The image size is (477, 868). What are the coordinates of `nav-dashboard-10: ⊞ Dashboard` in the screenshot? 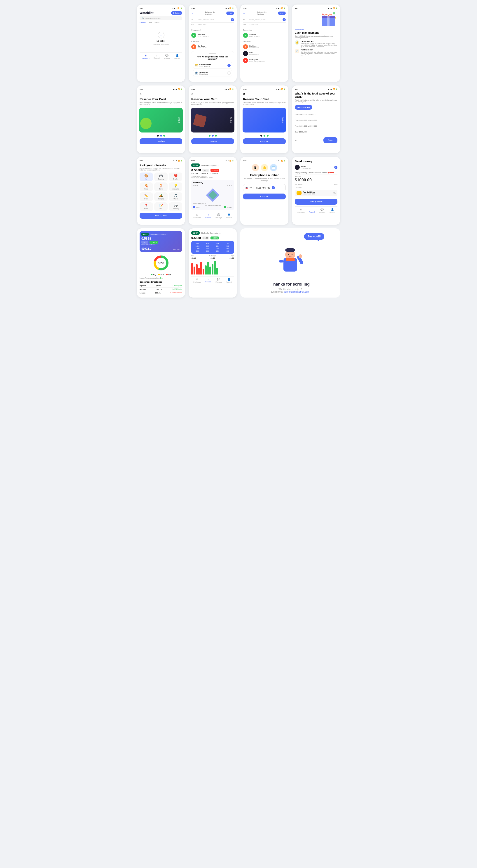 It's located at (197, 216).